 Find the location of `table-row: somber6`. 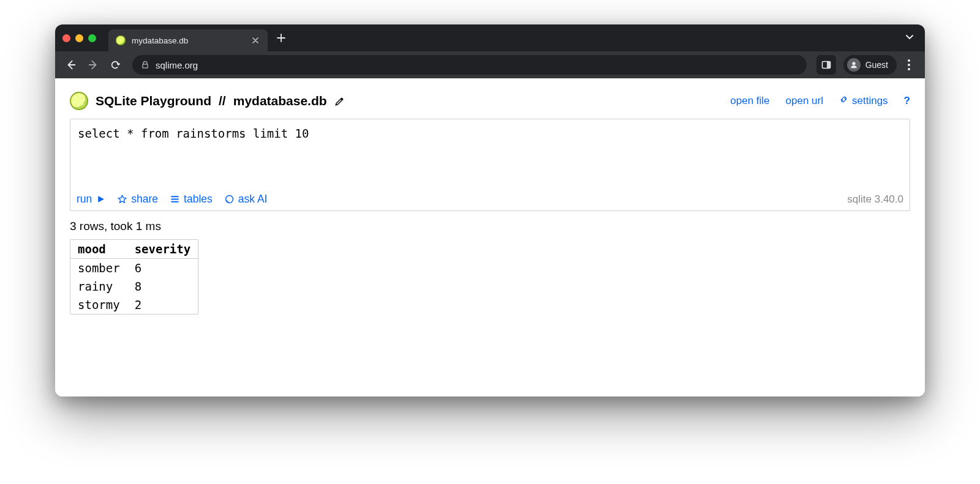

table-row: somber6 is located at coordinates (134, 268).